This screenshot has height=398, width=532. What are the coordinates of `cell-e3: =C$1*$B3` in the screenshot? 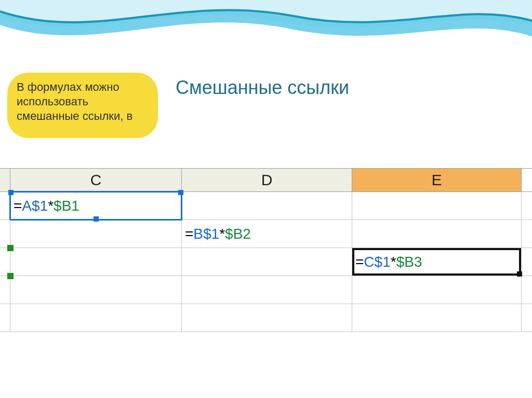 It's located at (437, 262).